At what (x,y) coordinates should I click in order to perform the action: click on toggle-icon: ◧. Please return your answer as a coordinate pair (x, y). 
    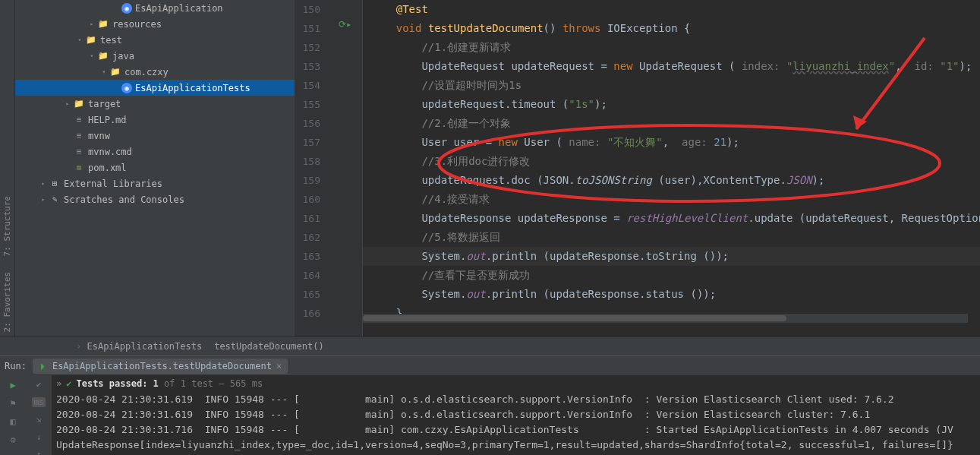
    Looking at the image, I should click on (12, 422).